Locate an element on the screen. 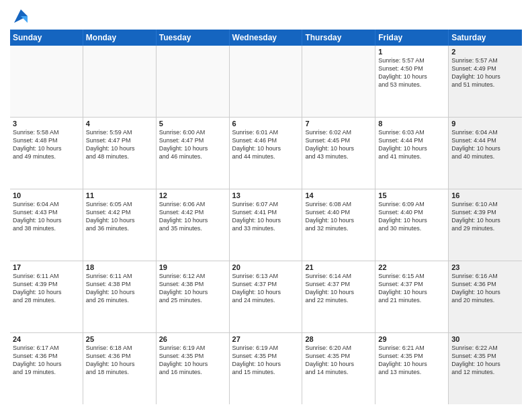  day-info: Sunrise: 6:21 AM Sunset: 4:35 PM Dayligh… is located at coordinates (412, 360).